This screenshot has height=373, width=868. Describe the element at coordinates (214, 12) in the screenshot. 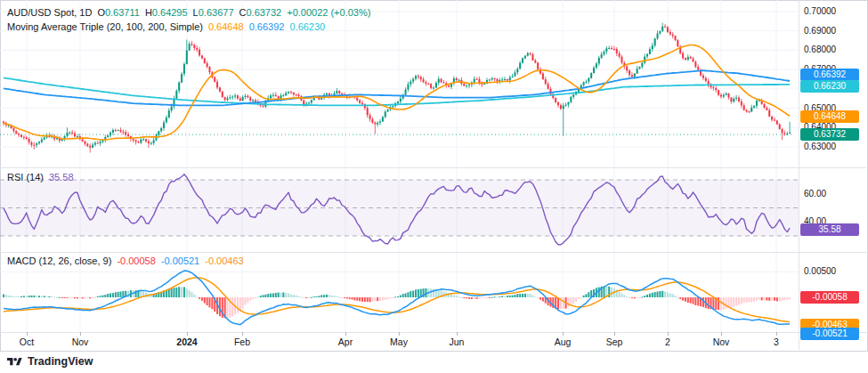

I see `ohlc-low: L0.63677` at that location.